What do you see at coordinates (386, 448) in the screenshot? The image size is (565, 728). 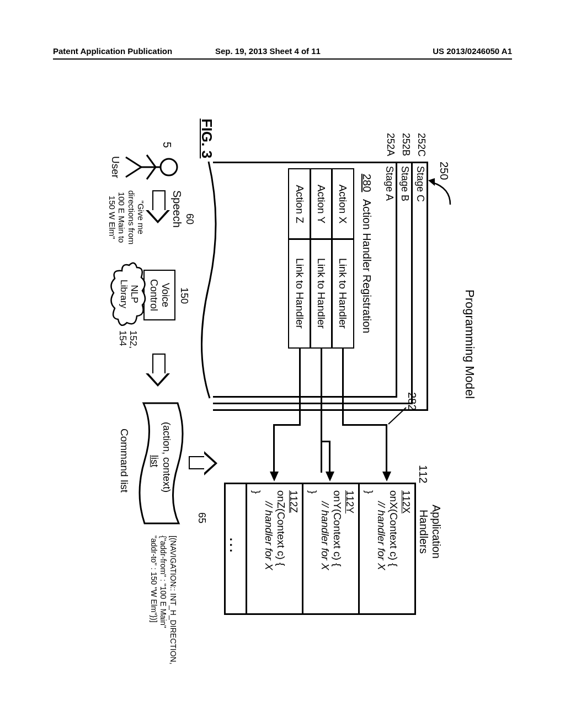 I see `arrow-x-h2` at bounding box center [386, 448].